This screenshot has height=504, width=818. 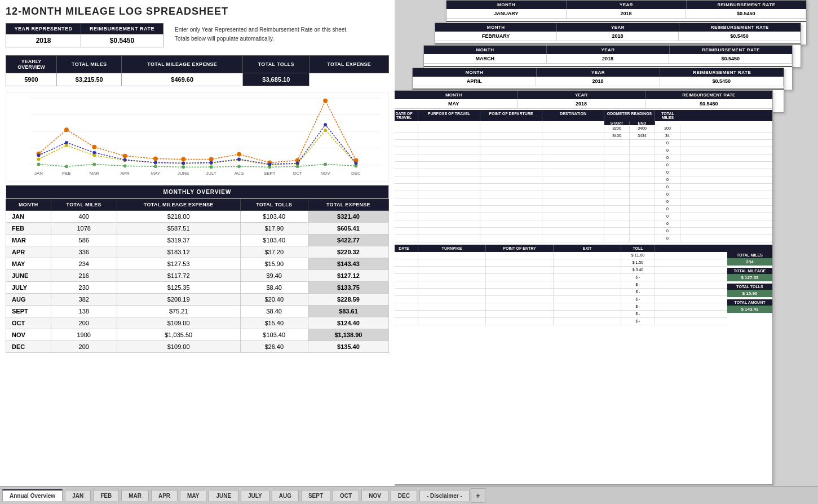 What do you see at coordinates (406, 116) in the screenshot?
I see `date-of-travel-label: DATE OF TRAVEL` at bounding box center [406, 116].